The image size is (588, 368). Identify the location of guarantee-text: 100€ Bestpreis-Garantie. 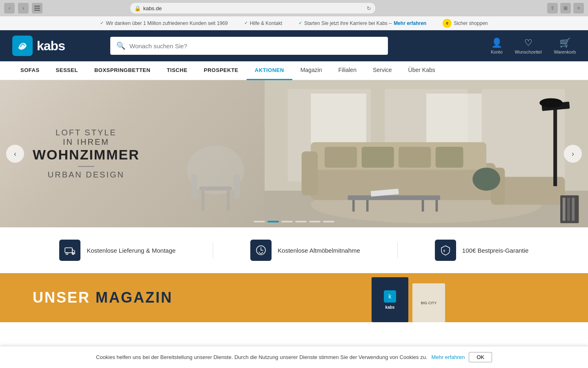
(496, 250).